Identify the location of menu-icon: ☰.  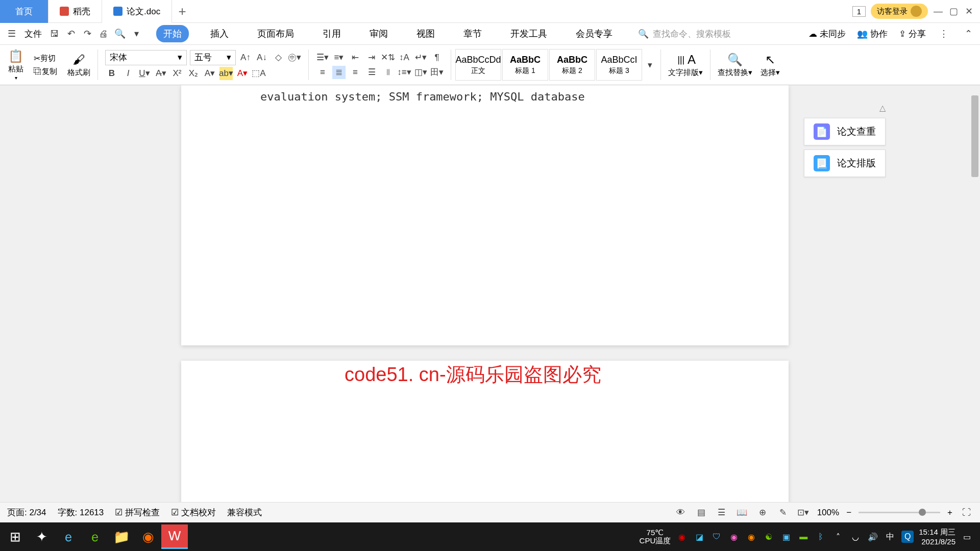
(12, 34).